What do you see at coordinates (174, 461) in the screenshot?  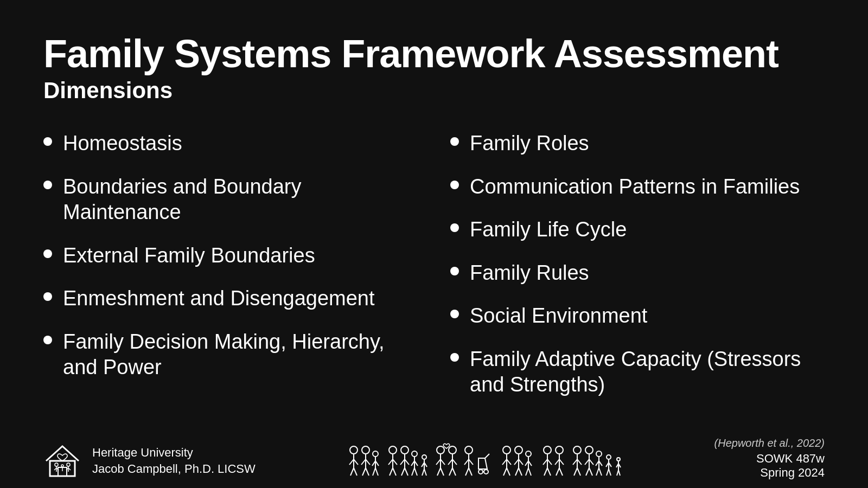 I see `institution-info: Heritage University Jacob Campbell, Ph.D…` at bounding box center [174, 461].